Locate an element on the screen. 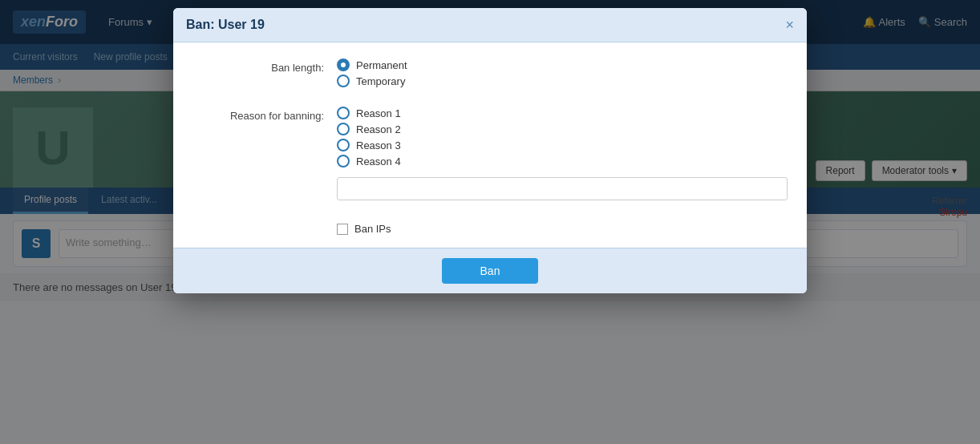 The width and height of the screenshot is (980, 444). radio-reason2-label: Reason 2 is located at coordinates (379, 130).